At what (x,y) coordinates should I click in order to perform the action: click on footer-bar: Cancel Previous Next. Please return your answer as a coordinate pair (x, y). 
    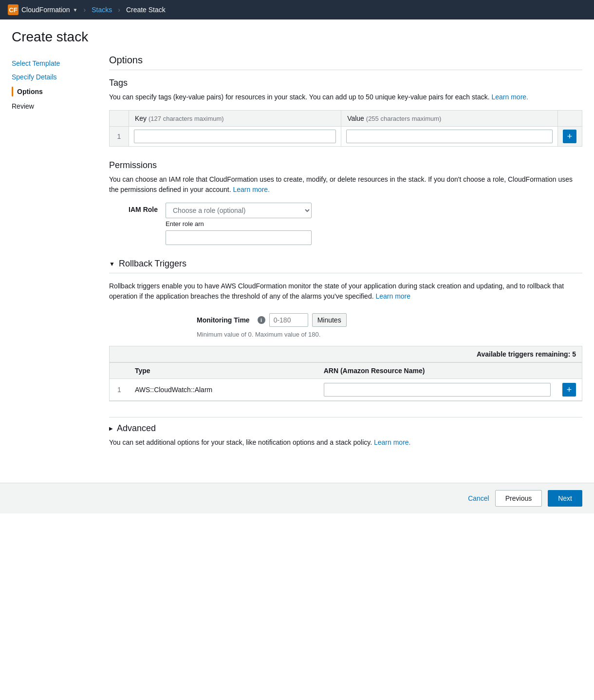
    Looking at the image, I should click on (297, 498).